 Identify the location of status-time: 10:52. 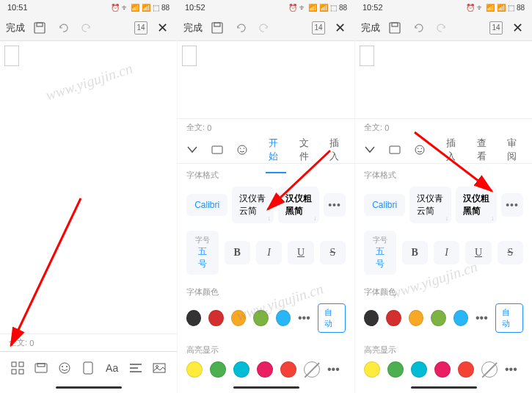
(195, 7).